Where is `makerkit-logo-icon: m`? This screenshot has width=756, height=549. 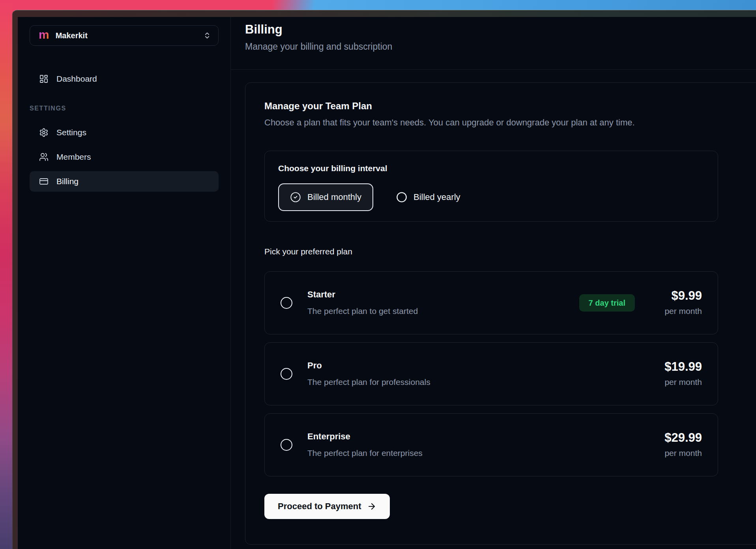
makerkit-logo-icon: m is located at coordinates (44, 35).